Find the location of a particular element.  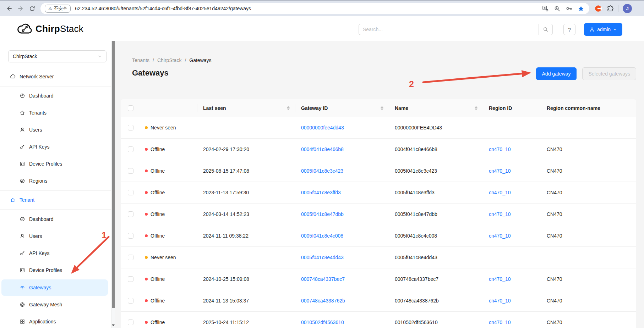

sidebar-item-ns-regions: Regions is located at coordinates (55, 181).